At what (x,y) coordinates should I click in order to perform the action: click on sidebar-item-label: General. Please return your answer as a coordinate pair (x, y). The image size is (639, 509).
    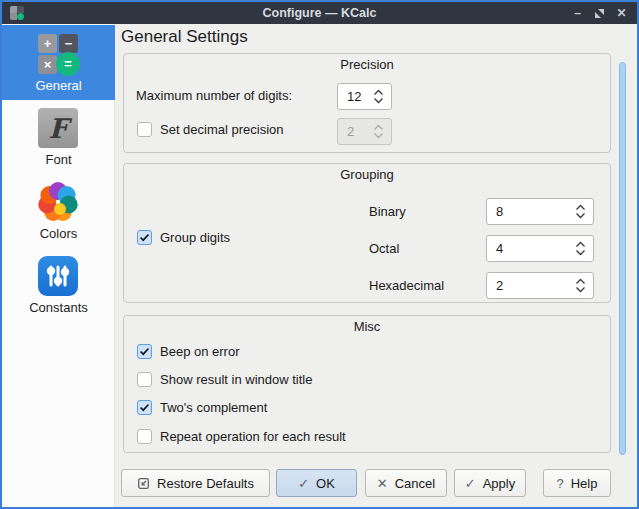
    Looking at the image, I should click on (58, 86).